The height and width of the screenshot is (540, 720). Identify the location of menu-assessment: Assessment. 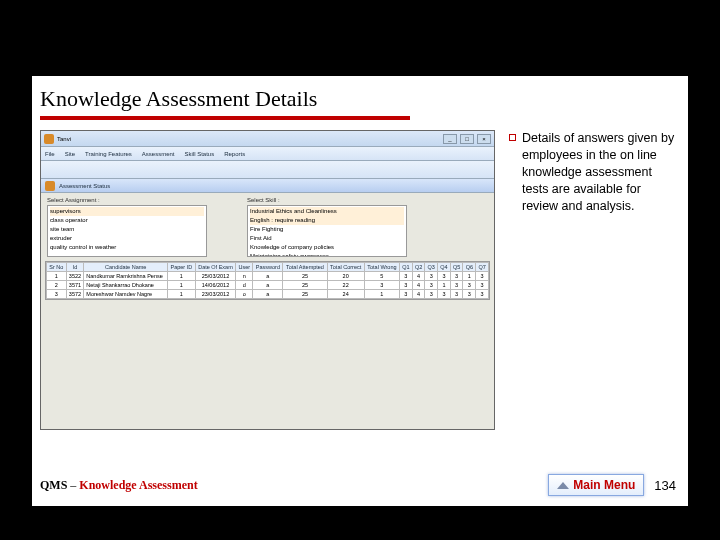
(158, 154).